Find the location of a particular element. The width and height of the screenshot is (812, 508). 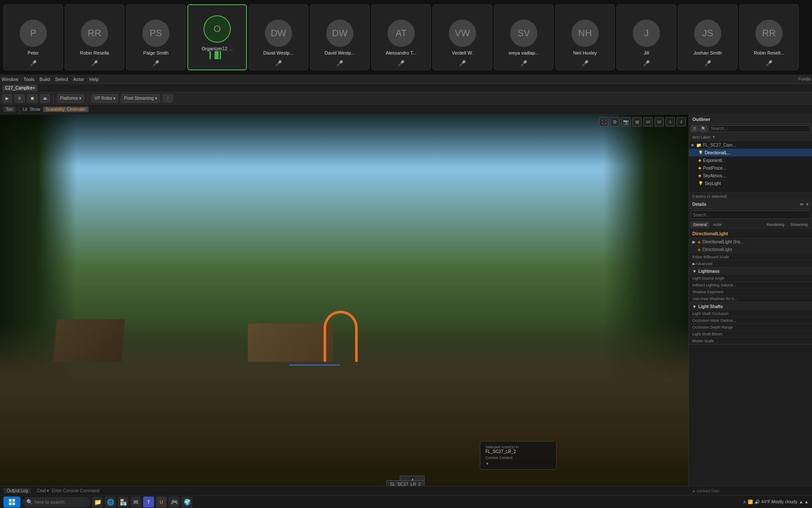

participant-card-peter: P Peter 🎤 is located at coordinates (33, 38).